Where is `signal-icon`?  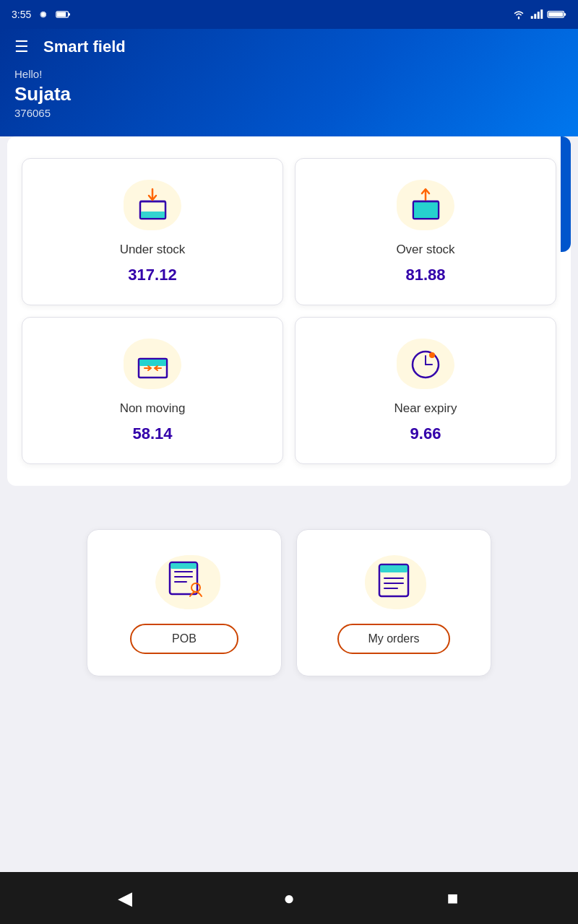
signal-icon is located at coordinates (537, 14).